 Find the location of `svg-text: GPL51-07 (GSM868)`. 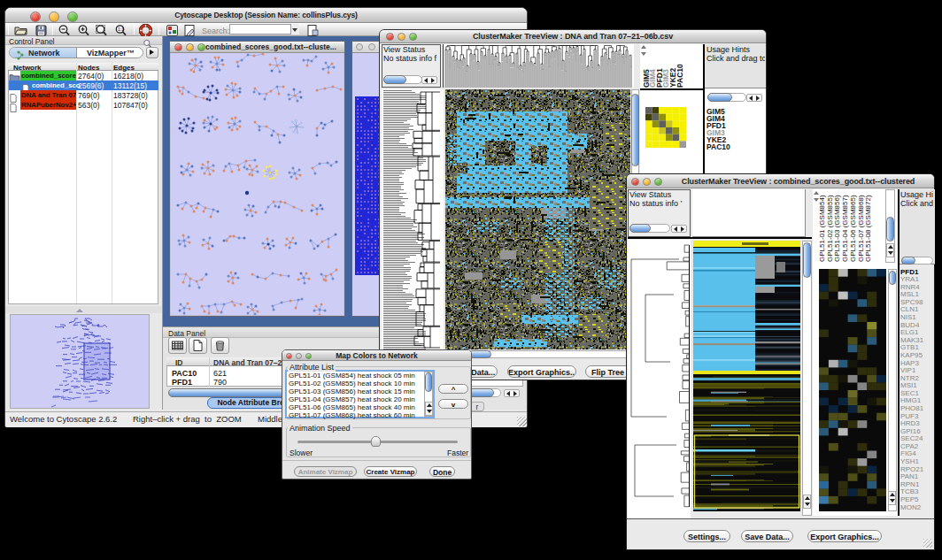

svg-text: GPL51-07 (GSM868) is located at coordinates (861, 228).